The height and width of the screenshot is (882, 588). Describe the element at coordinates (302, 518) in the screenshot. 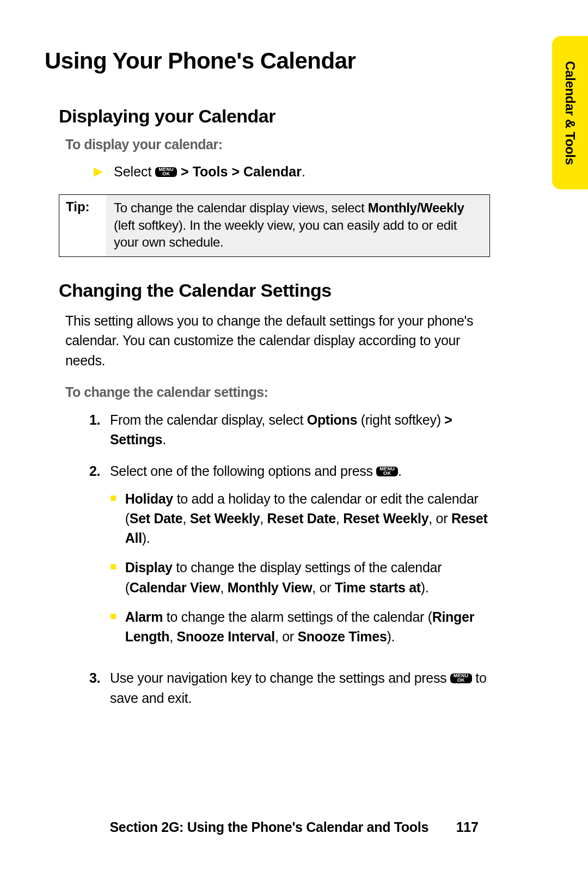

I see `text-bold: Reset Date` at that location.